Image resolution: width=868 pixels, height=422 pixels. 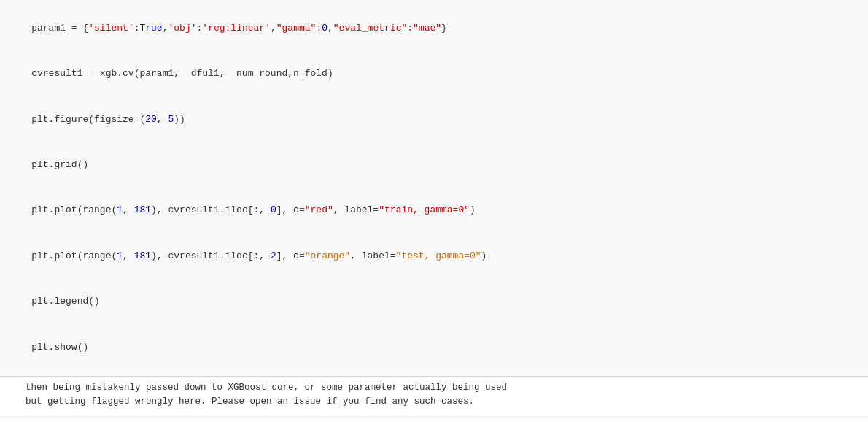 I want to click on code-line-5: plt.plot(range(1, 132), cvresult1.iloc[:…, so click(x=434, y=211).